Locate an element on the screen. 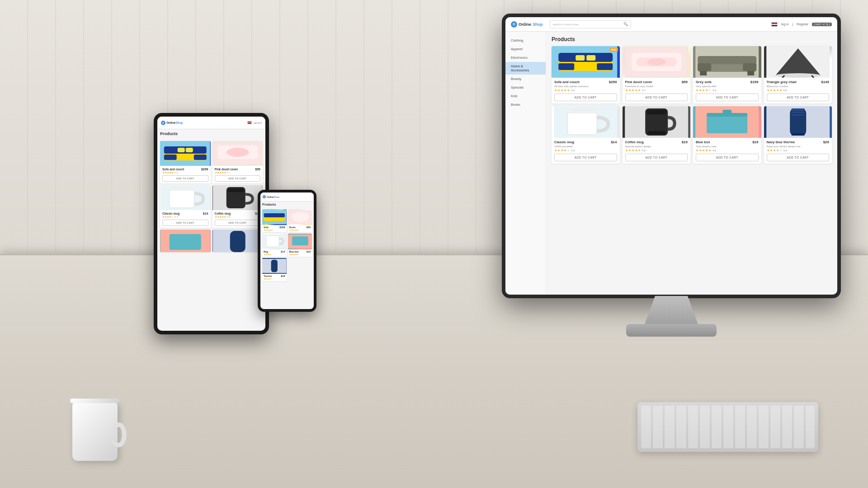 This screenshot has height=488, width=868. product-price-blue-box: $19 is located at coordinates (755, 142).